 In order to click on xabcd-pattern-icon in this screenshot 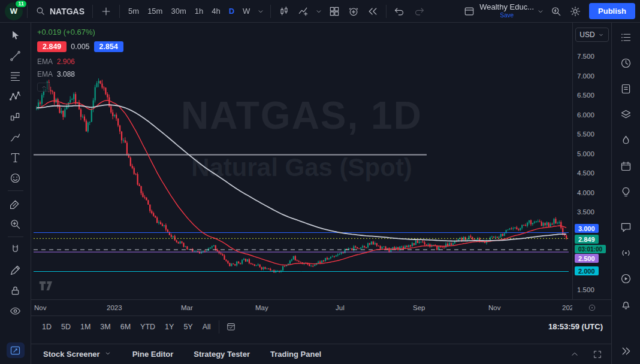, I will do `click(16, 97)`.